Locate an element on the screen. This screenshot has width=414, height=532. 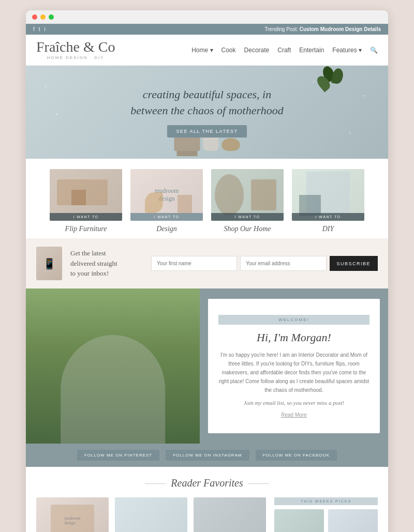
first-name-input is located at coordinates (194, 264).